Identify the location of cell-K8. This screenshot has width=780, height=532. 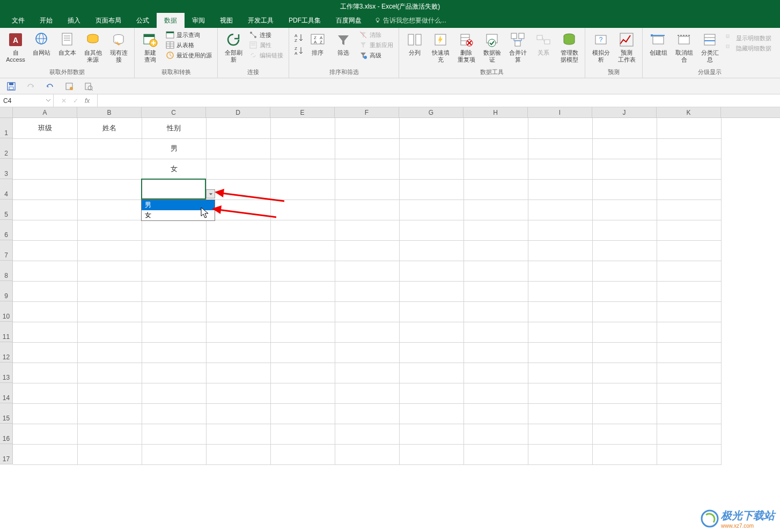
(689, 271).